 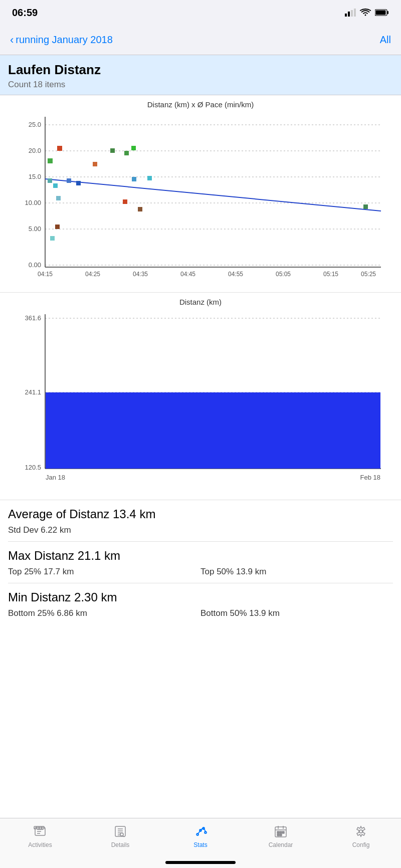 I want to click on stats-icon, so click(x=200, y=831).